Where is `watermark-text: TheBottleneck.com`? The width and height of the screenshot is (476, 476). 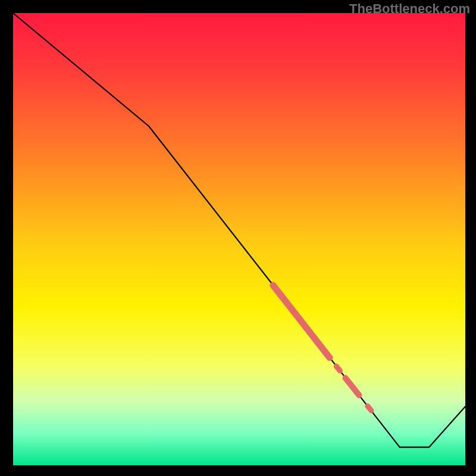
watermark-text: TheBottleneck.com is located at coordinates (409, 9).